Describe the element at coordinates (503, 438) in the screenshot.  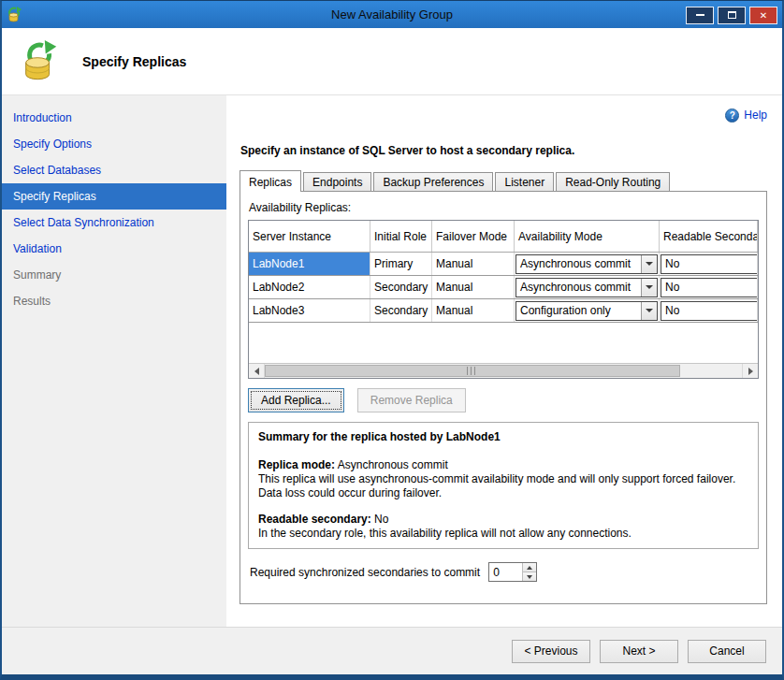
I see `summary-title: Summary for the replica hosted by LabNod…` at that location.